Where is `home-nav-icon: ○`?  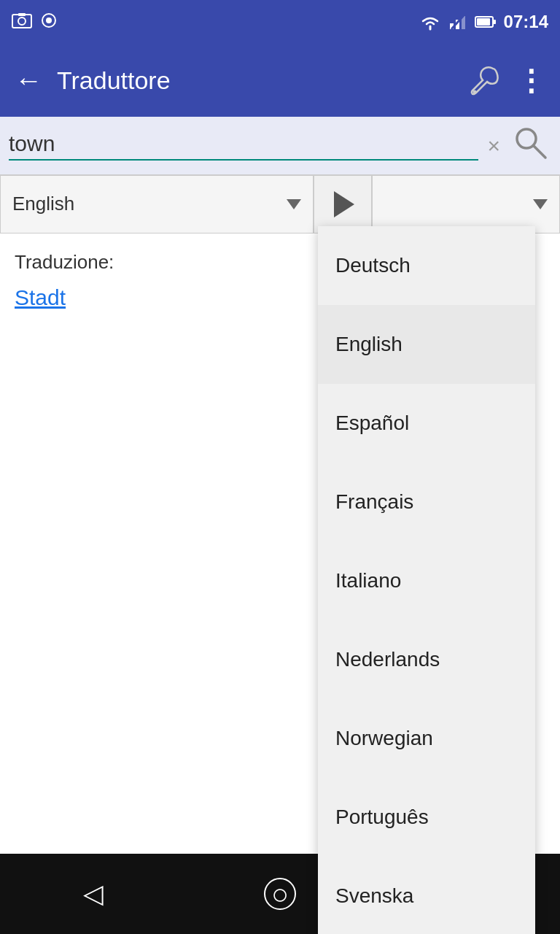
home-nav-icon: ○ is located at coordinates (280, 894).